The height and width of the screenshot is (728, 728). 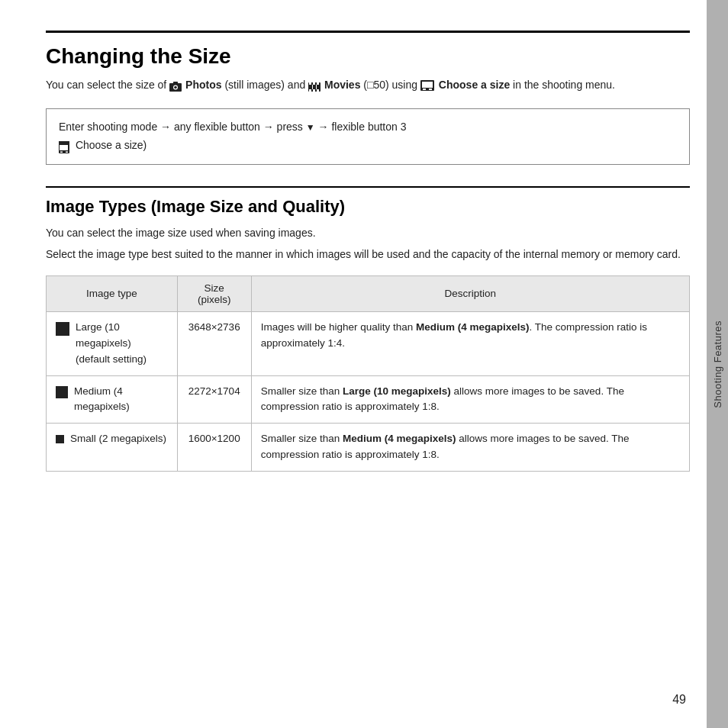 What do you see at coordinates (60, 440) in the screenshot?
I see `small-square-icon` at bounding box center [60, 440].